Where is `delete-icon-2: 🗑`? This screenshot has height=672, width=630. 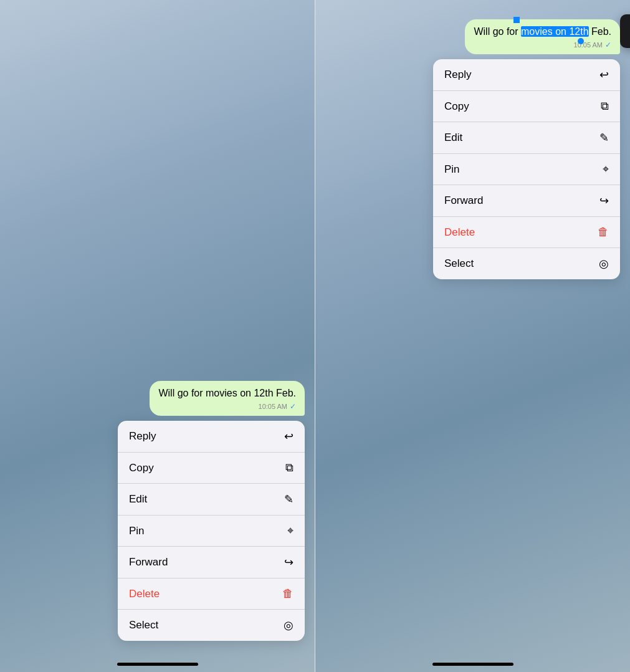
delete-icon-2: 🗑 is located at coordinates (603, 232).